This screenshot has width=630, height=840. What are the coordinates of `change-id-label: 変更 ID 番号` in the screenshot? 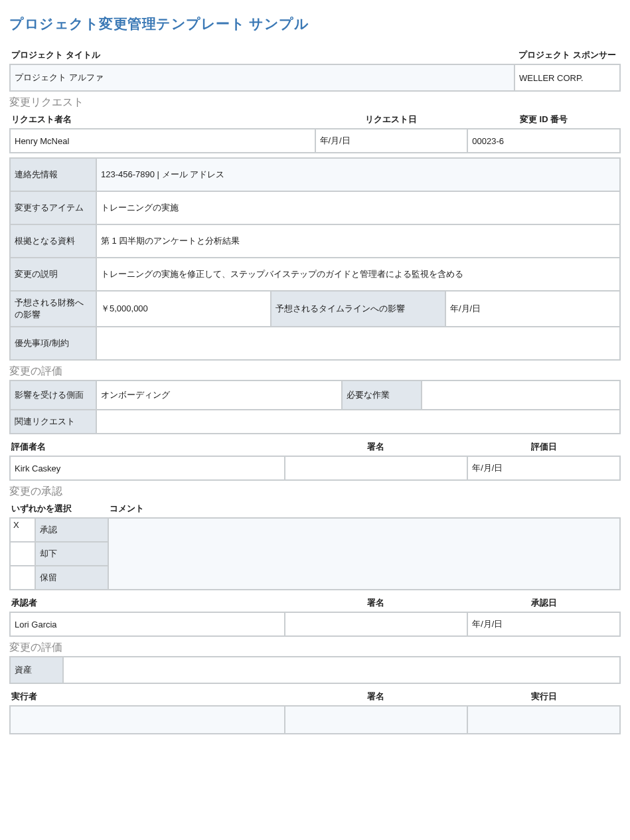 It's located at (544, 120).